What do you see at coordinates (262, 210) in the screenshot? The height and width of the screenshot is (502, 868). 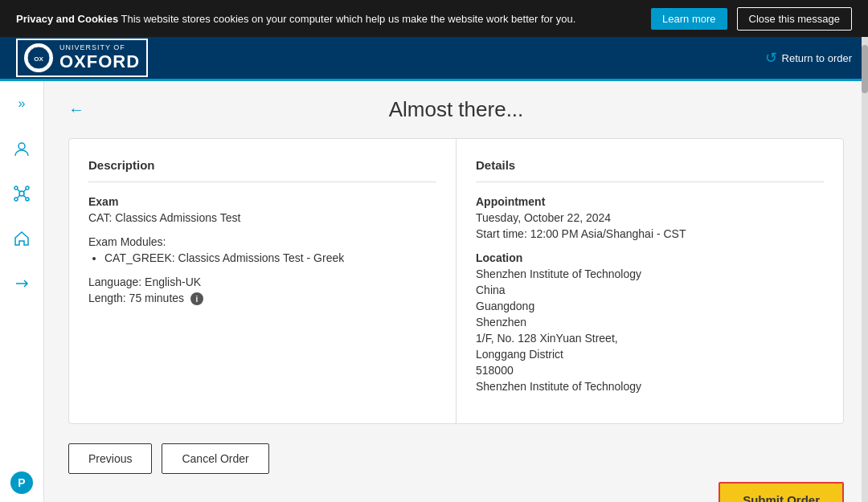 I see `exam-section: Exam CAT: Classics Admissions Test` at bounding box center [262, 210].